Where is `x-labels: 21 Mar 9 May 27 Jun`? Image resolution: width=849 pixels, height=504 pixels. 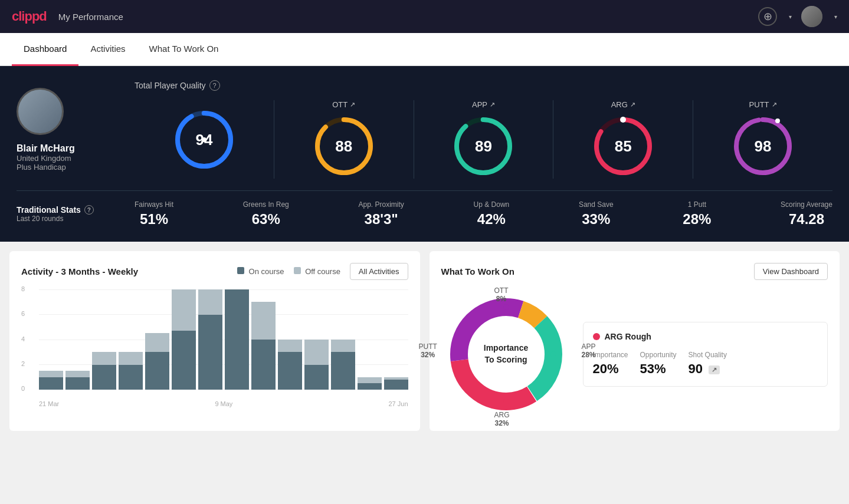 x-labels: 21 Mar 9 May 27 Jun is located at coordinates (224, 404).